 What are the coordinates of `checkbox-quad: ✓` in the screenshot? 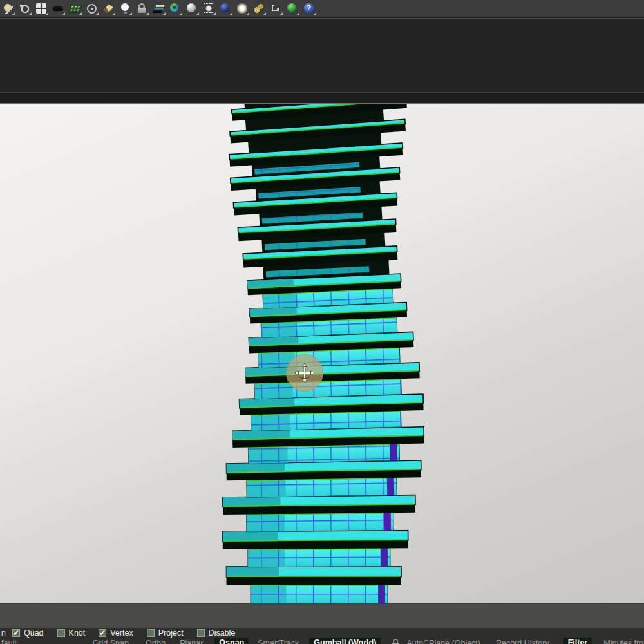 It's located at (16, 633).